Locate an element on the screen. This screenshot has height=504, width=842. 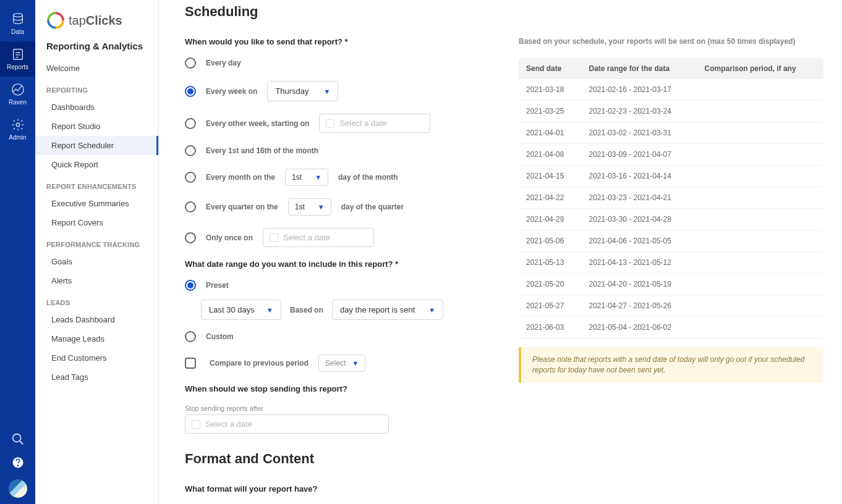
table-row: 2021-06-032021-05-04 - 2021-06-02 is located at coordinates (671, 327).